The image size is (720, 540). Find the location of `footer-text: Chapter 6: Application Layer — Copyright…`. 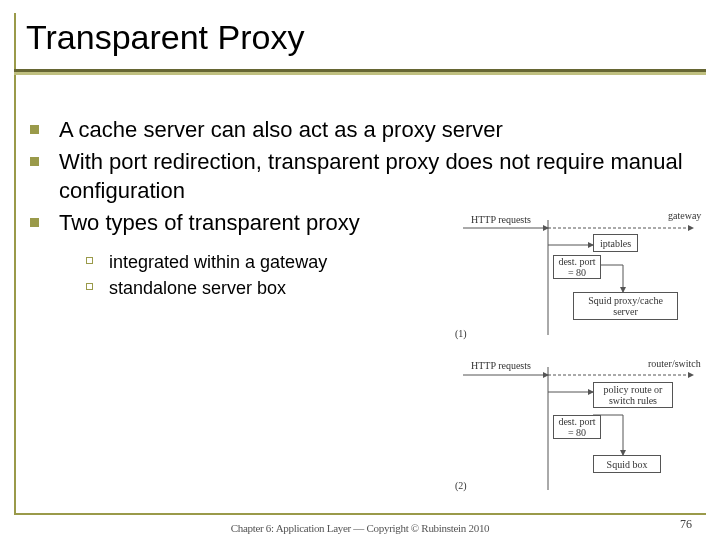

footer-text: Chapter 6: Application Layer — Copyright… is located at coordinates (360, 528).